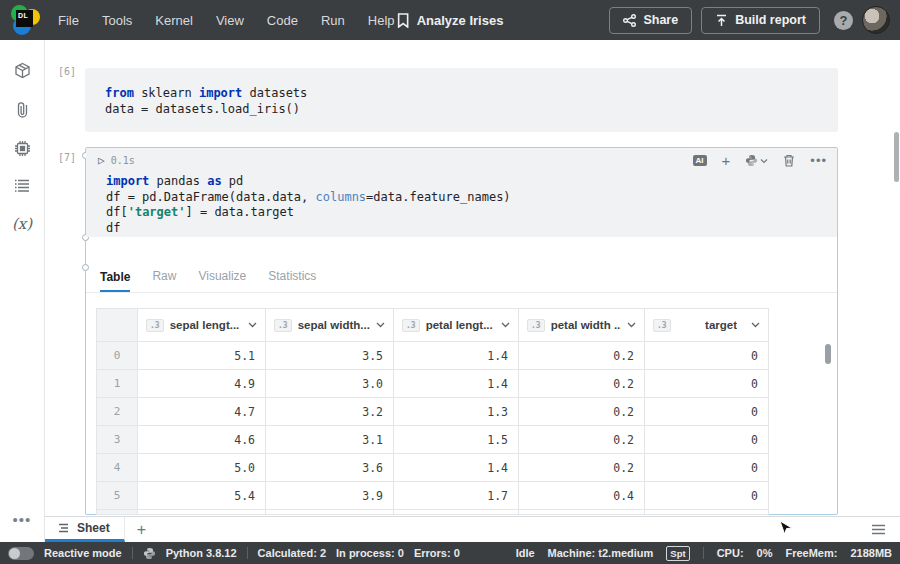 The height and width of the screenshot is (564, 900). I want to click on column-header-sepal-width: .3 sepal width..., so click(330, 325).